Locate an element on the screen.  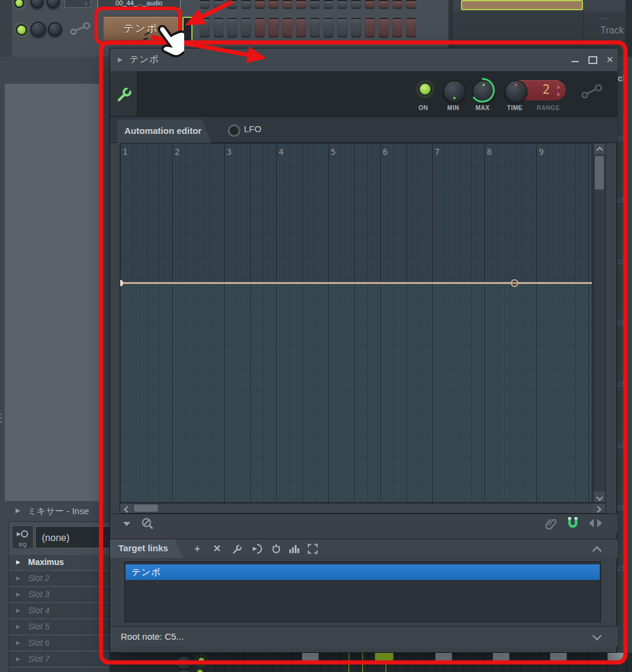
horizontal-scroll-thumb is located at coordinates (146, 508).